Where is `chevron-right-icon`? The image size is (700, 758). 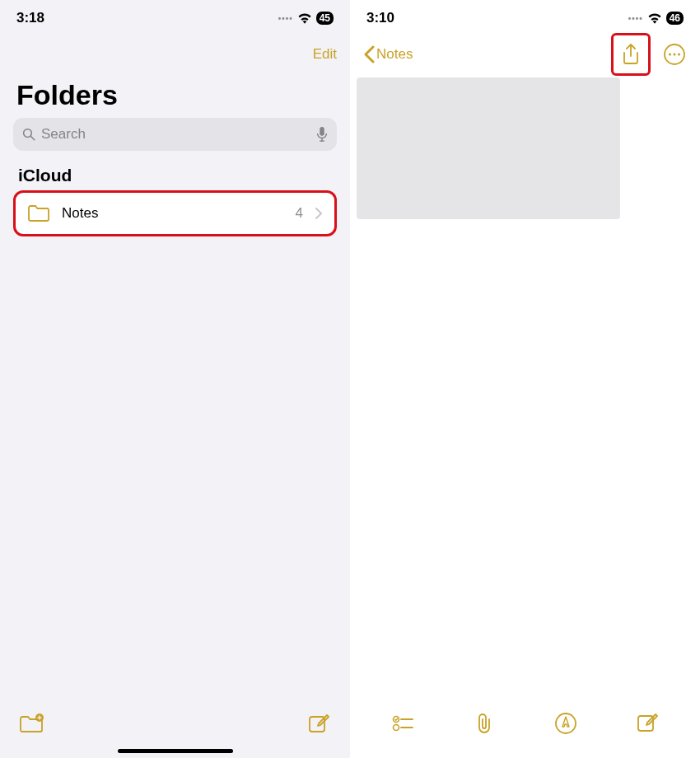 chevron-right-icon is located at coordinates (319, 213).